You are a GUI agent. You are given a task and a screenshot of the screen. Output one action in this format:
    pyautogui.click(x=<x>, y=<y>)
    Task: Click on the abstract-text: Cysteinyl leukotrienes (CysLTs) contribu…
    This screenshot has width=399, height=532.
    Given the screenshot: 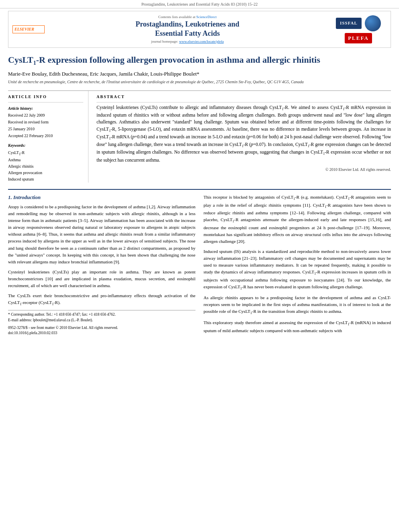 What is the action you would take?
    pyautogui.click(x=244, y=134)
    